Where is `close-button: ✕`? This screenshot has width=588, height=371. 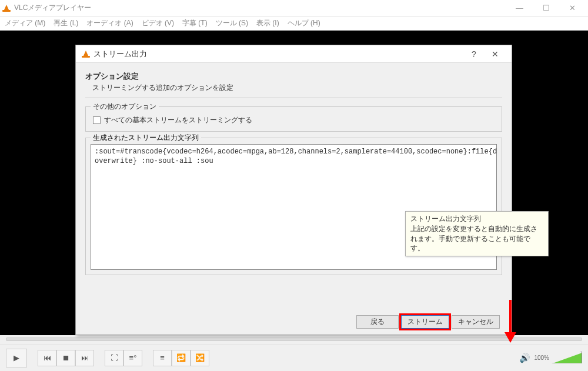
close-button: ✕ is located at coordinates (573, 8).